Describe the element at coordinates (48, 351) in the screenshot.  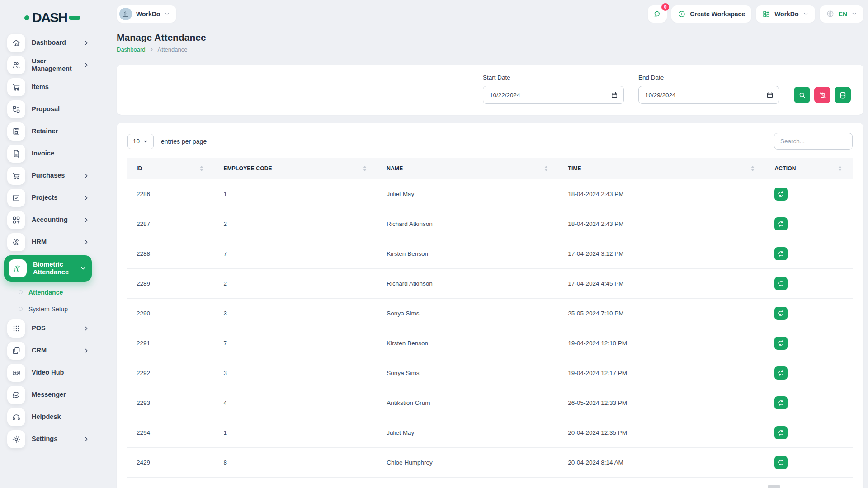
I see `sidebar-item-crm: CRM` at that location.